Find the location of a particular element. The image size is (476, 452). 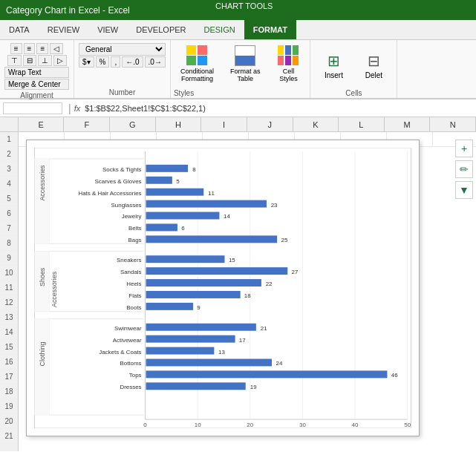

svg-text: Accessories is located at coordinates (54, 289).